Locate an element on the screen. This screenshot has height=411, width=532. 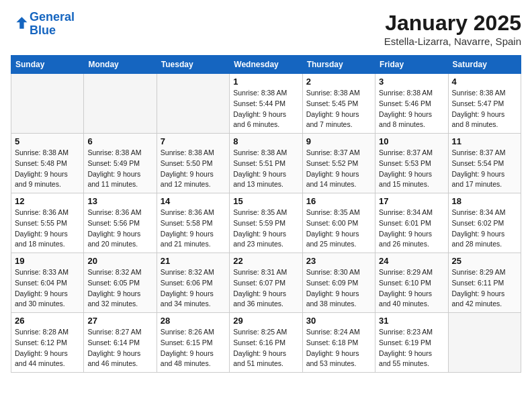
day-number: 13 is located at coordinates (120, 201).